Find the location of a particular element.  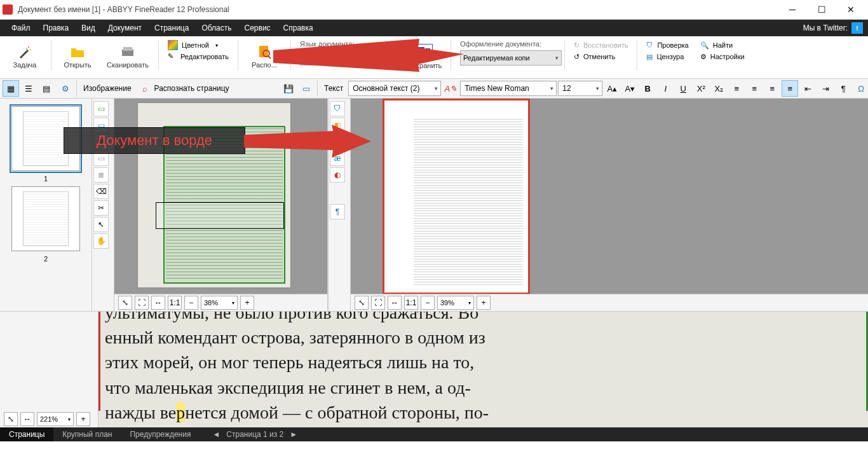

closeup-zoom-in: + is located at coordinates (83, 419).